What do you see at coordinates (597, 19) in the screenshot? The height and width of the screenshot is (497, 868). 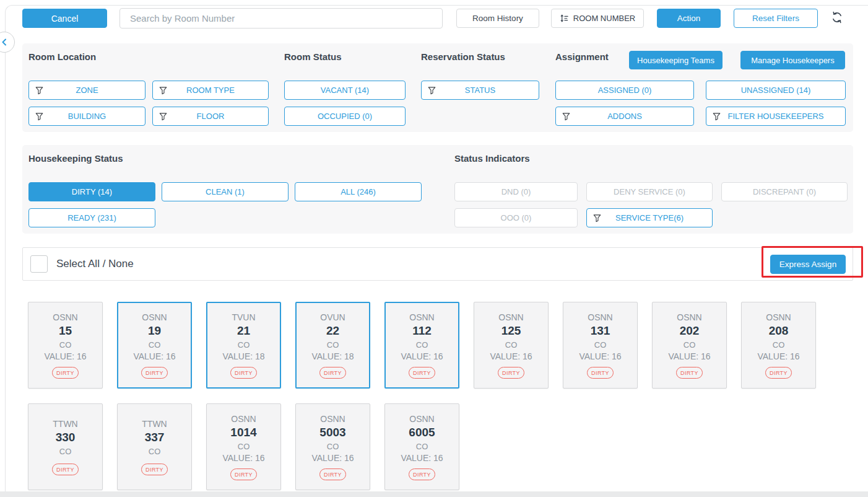 I see `sort-room-number-button: ROOM NUMBER` at bounding box center [597, 19].